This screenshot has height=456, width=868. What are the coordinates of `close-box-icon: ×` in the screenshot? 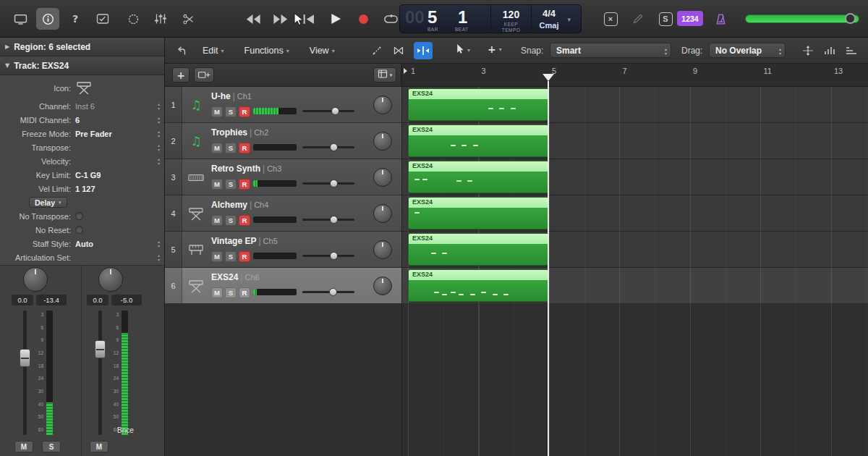 It's located at (610, 19).